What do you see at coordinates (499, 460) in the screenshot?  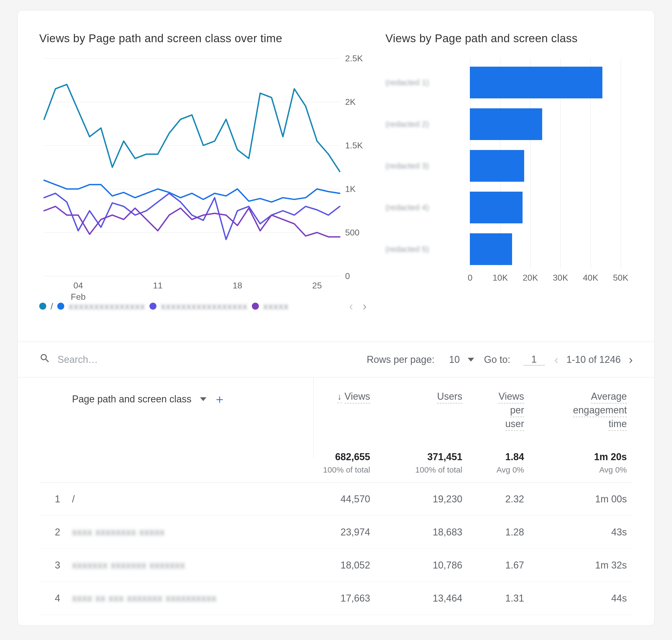 I see `total-vpu: 1.84Avg 0%` at bounding box center [499, 460].